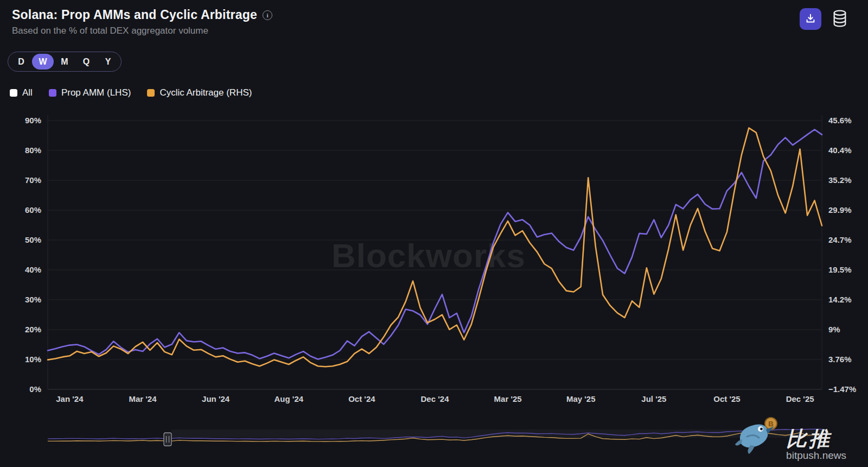 Image resolution: width=868 pixels, height=467 pixels. What do you see at coordinates (834, 329) in the screenshot?
I see `svg-text: 9%` at bounding box center [834, 329].